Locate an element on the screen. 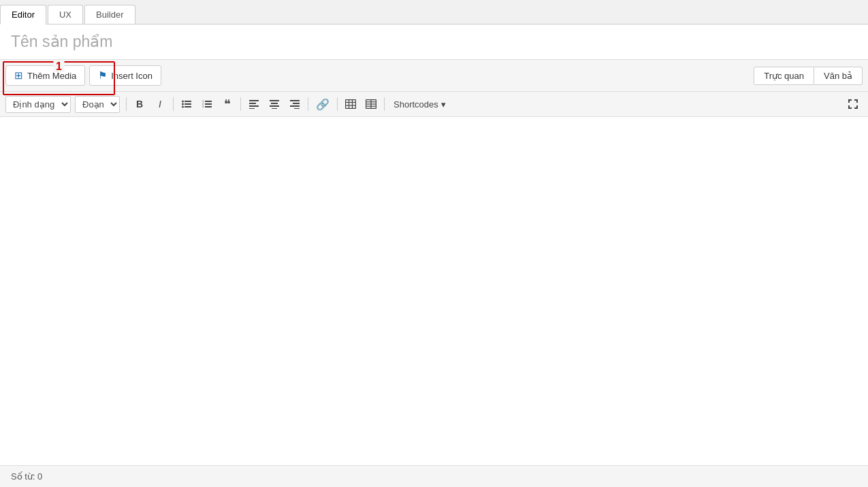 Image resolution: width=868 pixels, height=487 pixels. add-media-label: Thêm Media is located at coordinates (52, 76).